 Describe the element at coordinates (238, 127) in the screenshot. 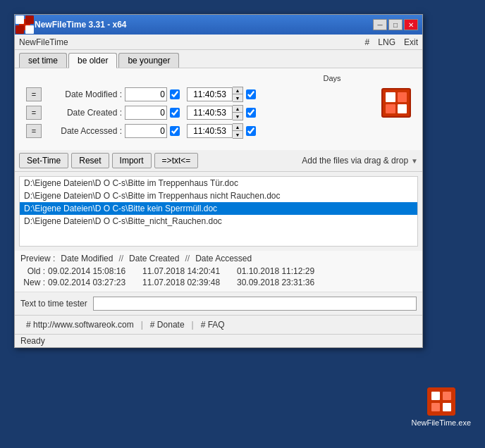

I see `spin-accessed-up: ▲` at that location.